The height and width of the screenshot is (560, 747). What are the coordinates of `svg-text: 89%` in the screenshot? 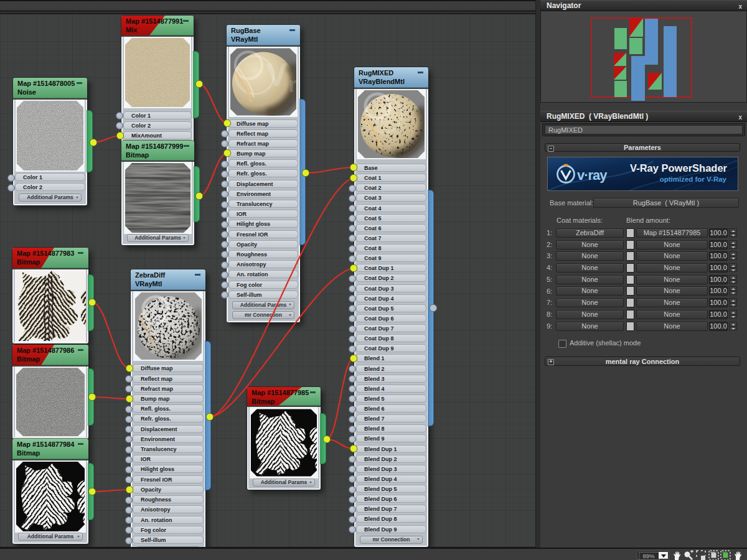 It's located at (649, 556).